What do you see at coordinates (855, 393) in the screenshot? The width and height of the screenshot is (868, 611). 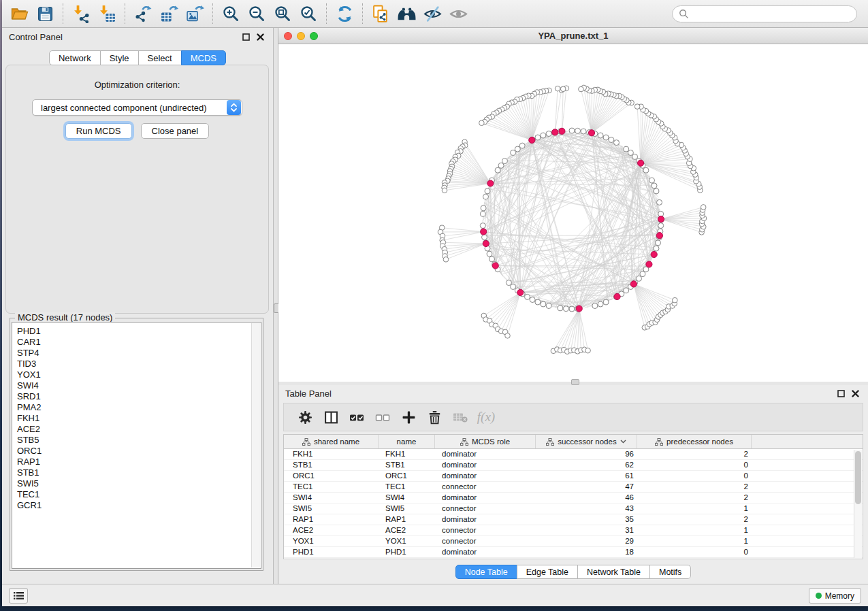 I see `close-table-panel-button` at bounding box center [855, 393].